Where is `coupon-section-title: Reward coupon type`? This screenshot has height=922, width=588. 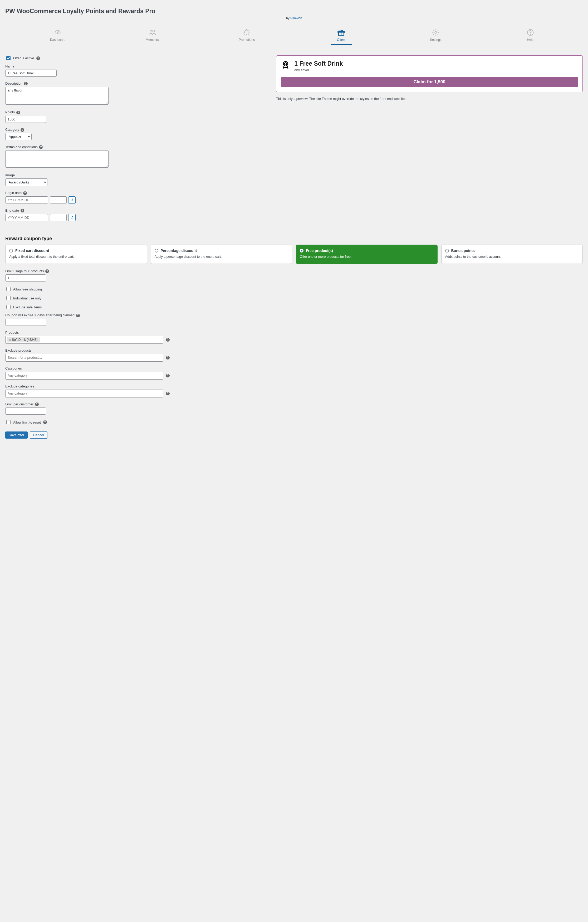 coupon-section-title: Reward coupon type is located at coordinates (294, 239).